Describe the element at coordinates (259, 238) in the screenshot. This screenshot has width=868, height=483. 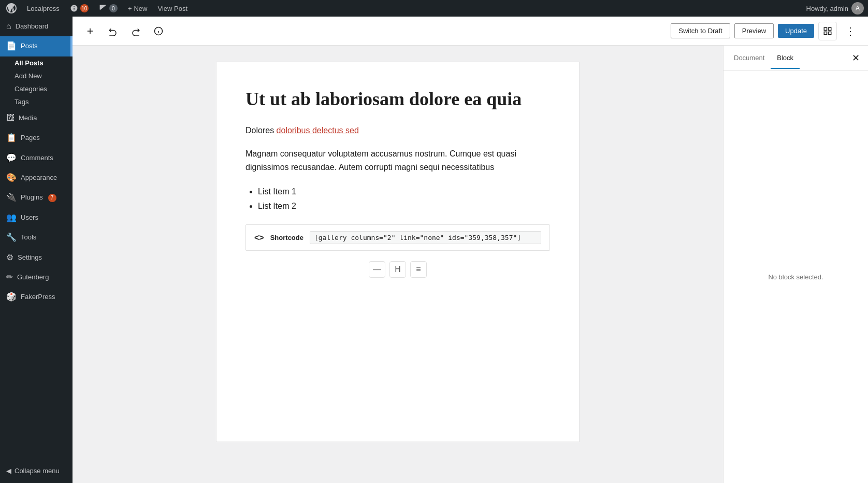
I see `shortcode-icon: <>` at that location.